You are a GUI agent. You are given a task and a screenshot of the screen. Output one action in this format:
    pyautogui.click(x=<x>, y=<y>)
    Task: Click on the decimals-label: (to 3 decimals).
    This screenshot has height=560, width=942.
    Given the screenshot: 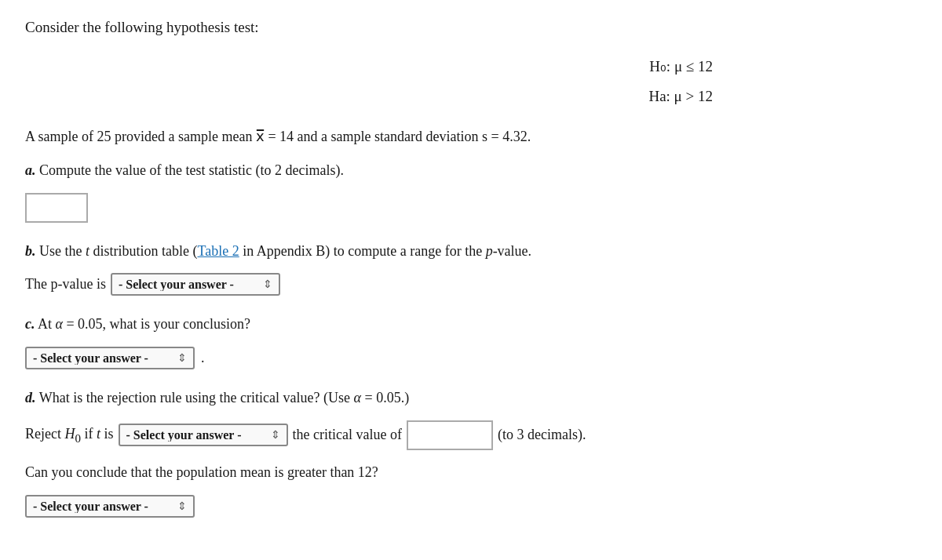 What is the action you would take?
    pyautogui.click(x=542, y=435)
    